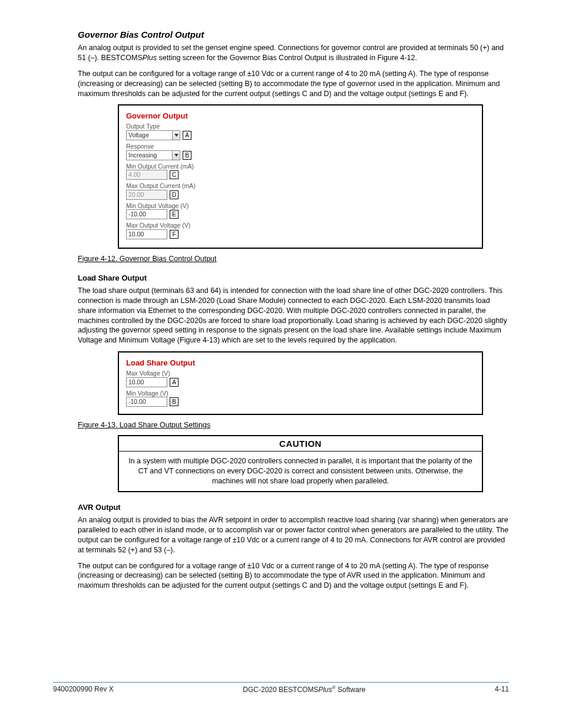 This screenshot has width=562, height=728. What do you see at coordinates (300, 116) in the screenshot?
I see `governor-panel-title: Governor Output` at bounding box center [300, 116].